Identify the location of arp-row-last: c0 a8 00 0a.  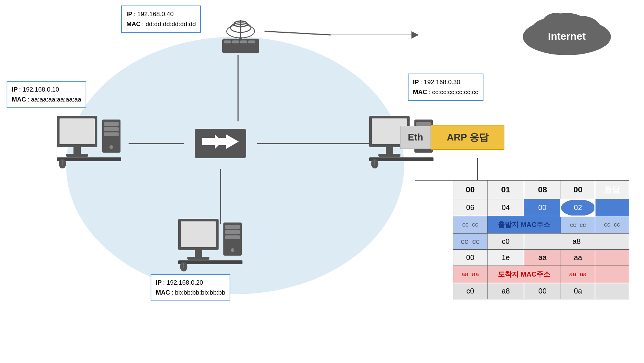
(542, 291).